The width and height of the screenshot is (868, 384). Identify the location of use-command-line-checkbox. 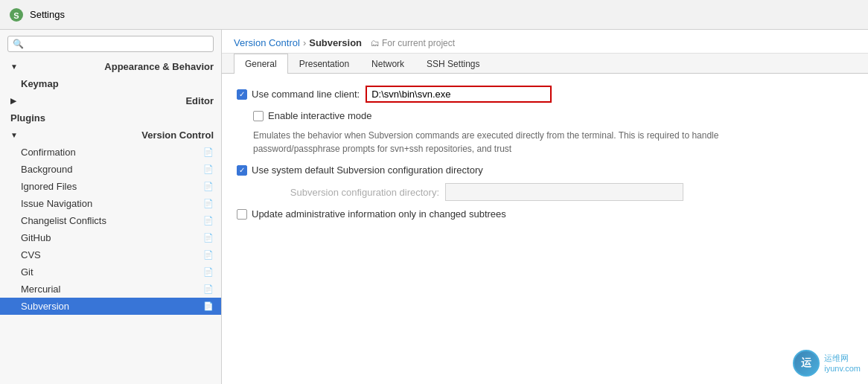
(242, 95).